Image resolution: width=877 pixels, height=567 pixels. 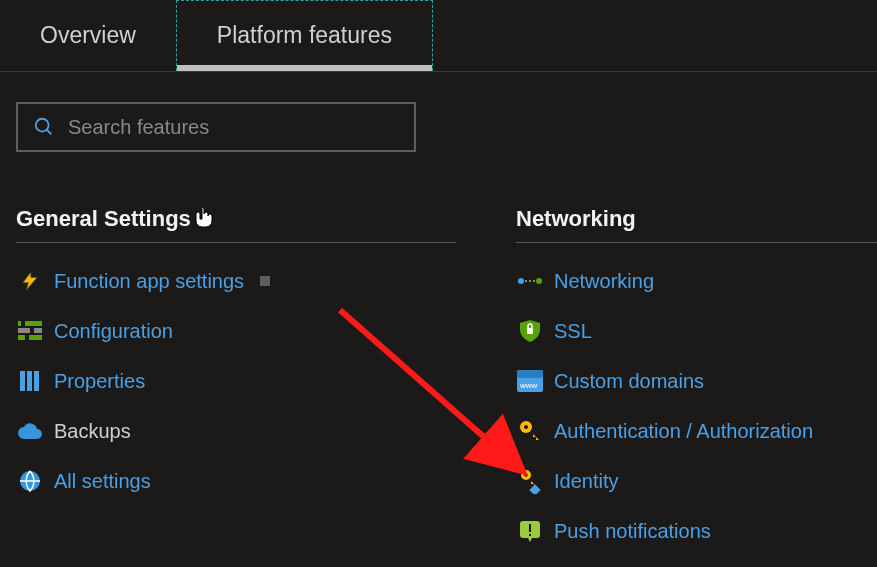 I want to click on link-label: Authentication / Authorization, so click(x=684, y=432).